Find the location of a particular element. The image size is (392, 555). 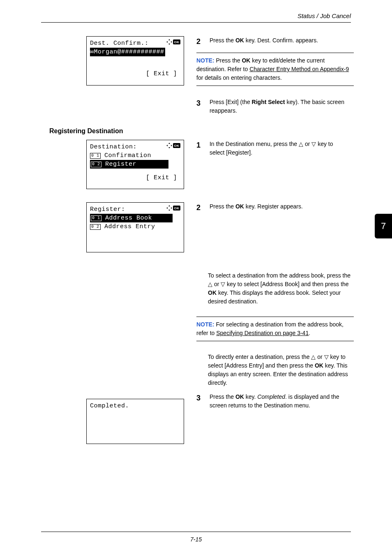

heading-registering-destination: Registering Destination is located at coordinates (86, 131).